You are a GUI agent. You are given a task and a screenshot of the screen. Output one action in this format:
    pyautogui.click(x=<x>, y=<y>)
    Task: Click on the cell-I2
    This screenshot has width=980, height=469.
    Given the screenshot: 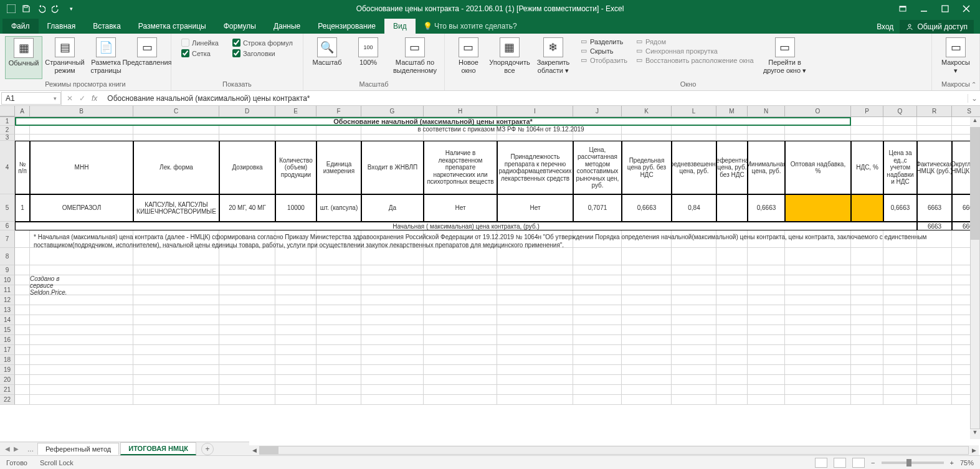 What is the action you would take?
    pyautogui.click(x=535, y=130)
    